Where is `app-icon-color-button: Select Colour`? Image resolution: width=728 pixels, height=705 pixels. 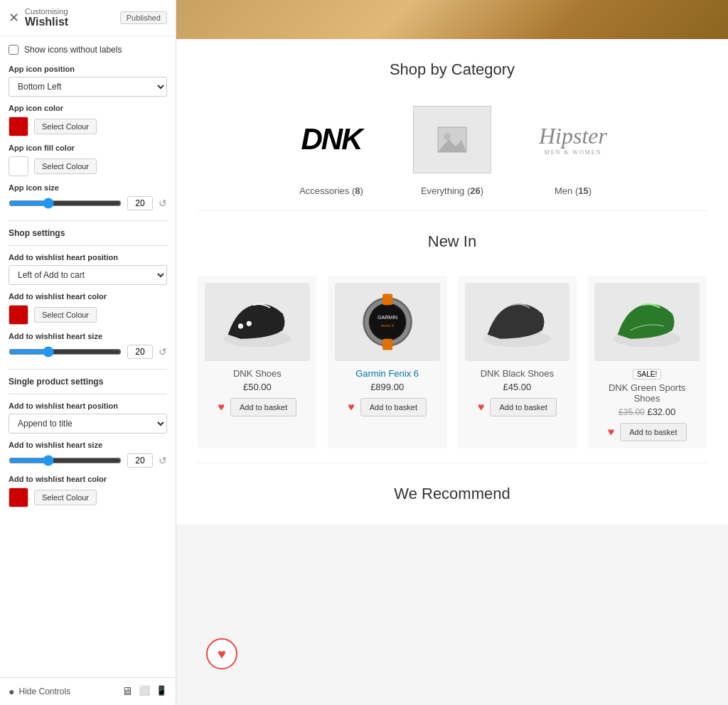
app-icon-color-button: Select Colour is located at coordinates (65, 127).